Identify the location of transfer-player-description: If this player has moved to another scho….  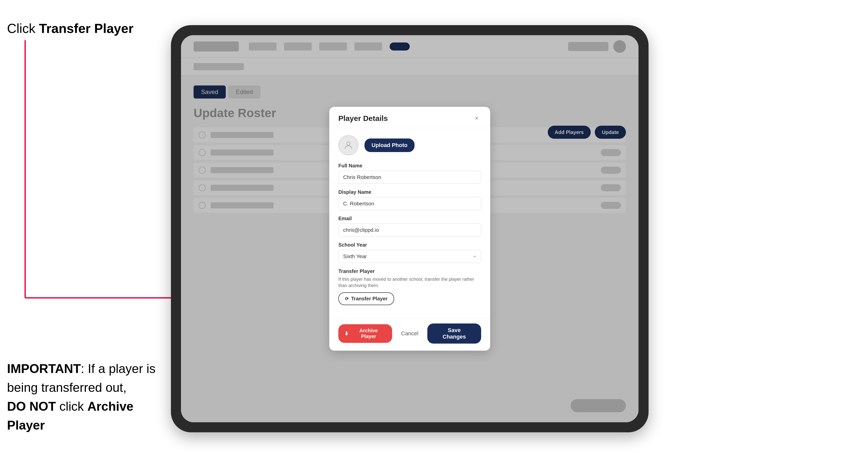
(410, 282).